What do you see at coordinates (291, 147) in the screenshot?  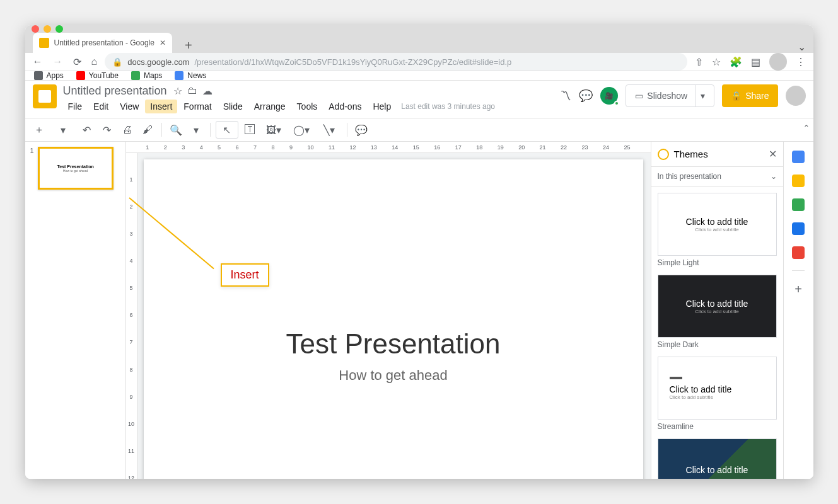 I see `ruler-tick: 9` at bounding box center [291, 147].